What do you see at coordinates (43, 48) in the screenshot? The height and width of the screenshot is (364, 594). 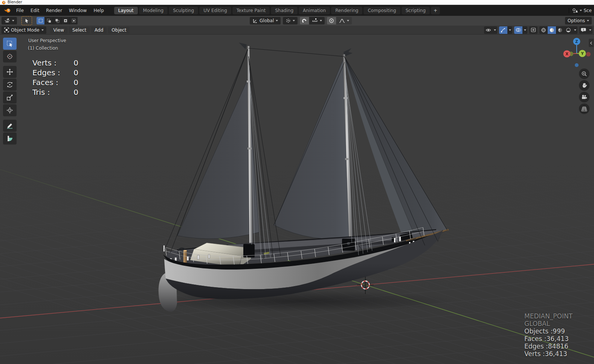 I see `collection-label: (1) Collection` at bounding box center [43, 48].